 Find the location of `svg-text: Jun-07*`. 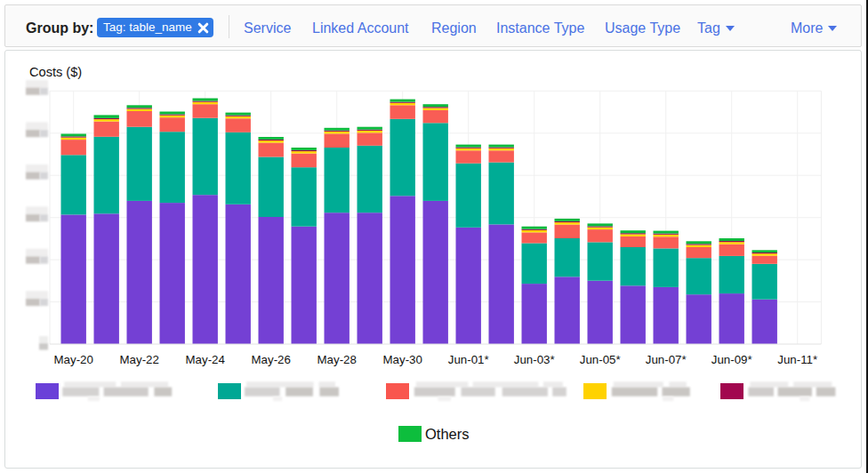

svg-text: Jun-07* is located at coordinates (666, 359).